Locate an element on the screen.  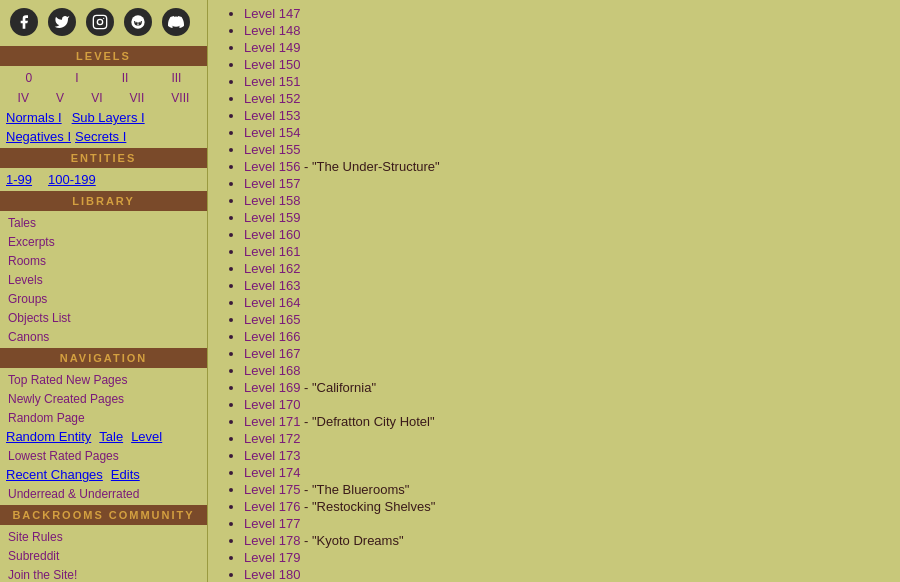
normals-row: Normals I Sub Layers I is located at coordinates (104, 118).